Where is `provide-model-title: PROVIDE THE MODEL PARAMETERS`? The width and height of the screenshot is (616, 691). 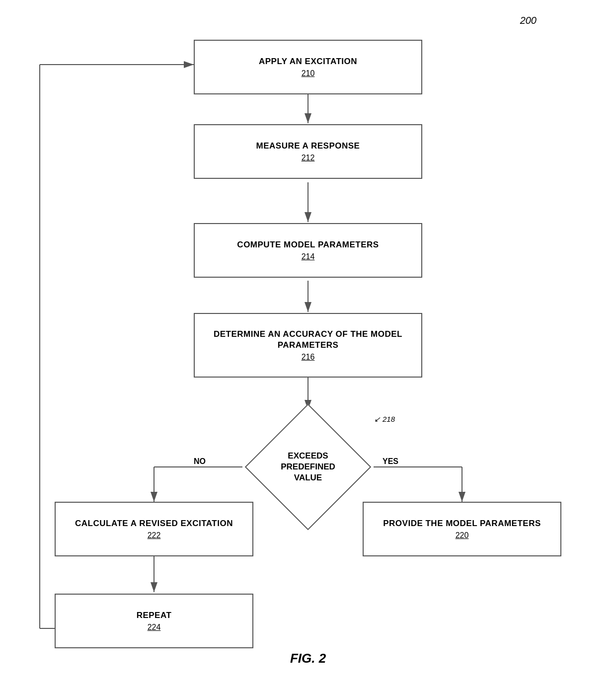
provide-model-title: PROVIDE THE MODEL PARAMETERS is located at coordinates (462, 524).